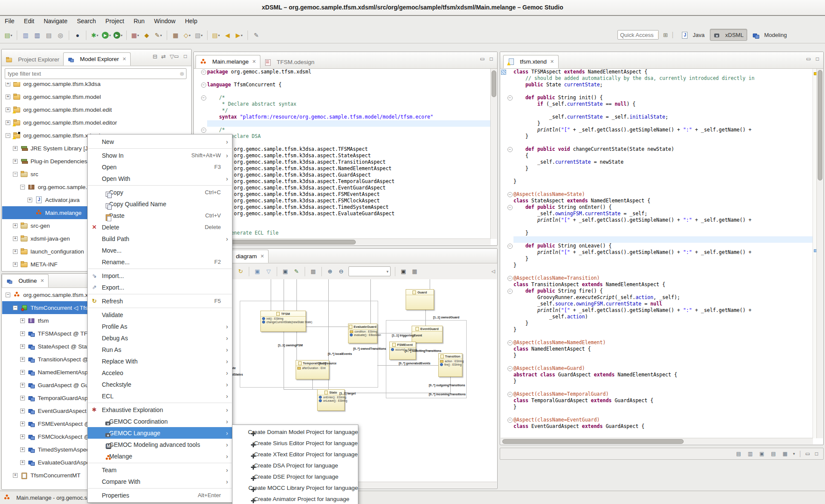  What do you see at coordinates (155, 57) in the screenshot?
I see `collapse-all-icon: ⊟` at bounding box center [155, 57].